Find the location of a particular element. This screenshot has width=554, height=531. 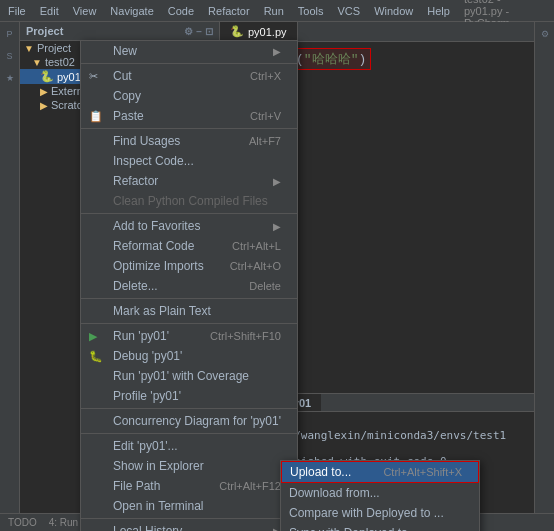

py01-tab-label: py01.py is located at coordinates (268, 32).